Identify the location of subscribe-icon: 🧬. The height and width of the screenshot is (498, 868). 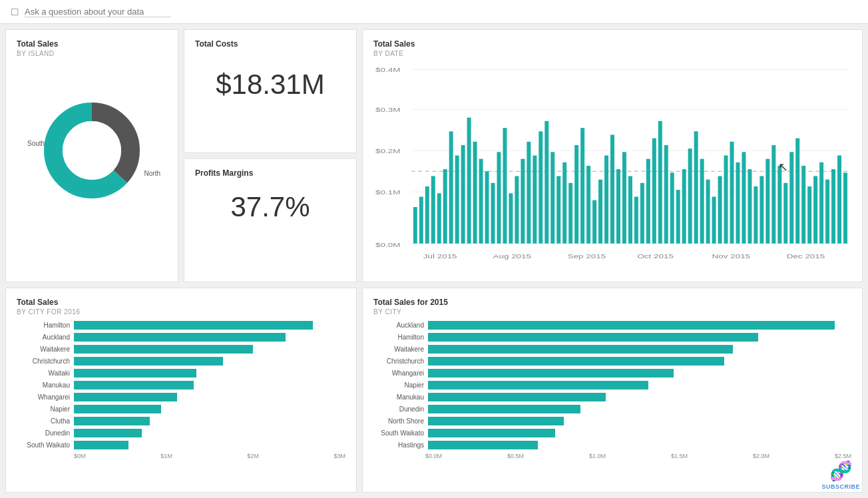
(841, 471).